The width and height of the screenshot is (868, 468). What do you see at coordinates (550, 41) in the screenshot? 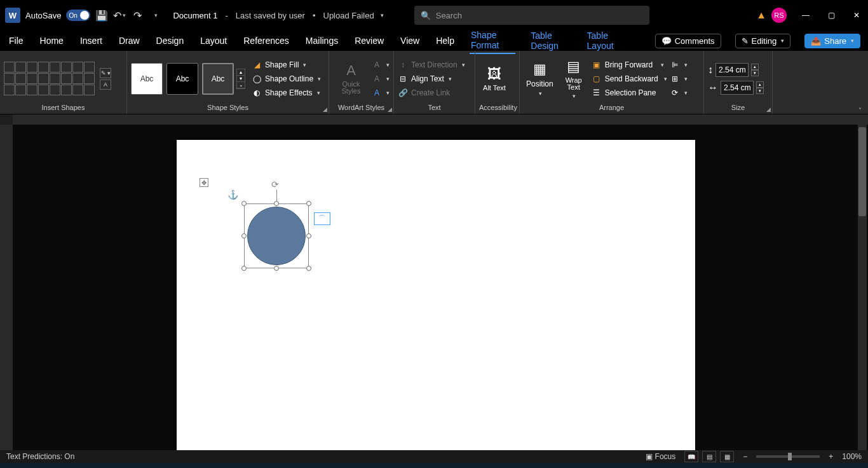
I see `tab-table-design: Table Design` at bounding box center [550, 41].